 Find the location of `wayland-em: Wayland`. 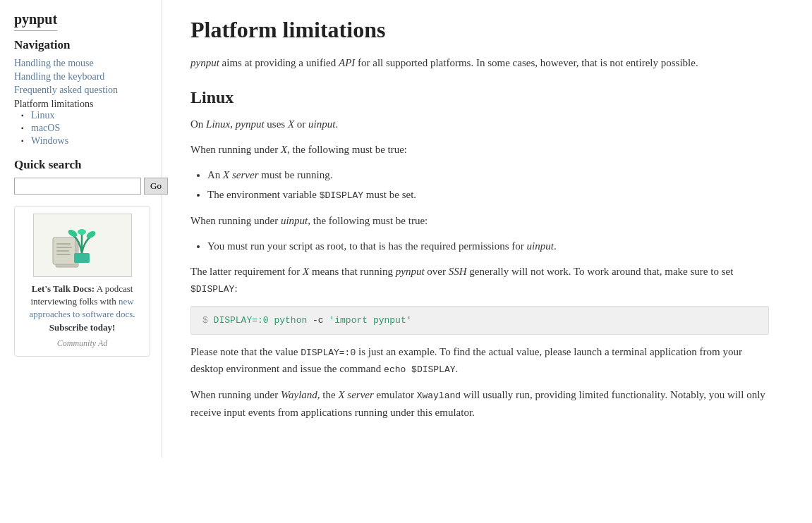

wayland-em: Wayland is located at coordinates (299, 395).